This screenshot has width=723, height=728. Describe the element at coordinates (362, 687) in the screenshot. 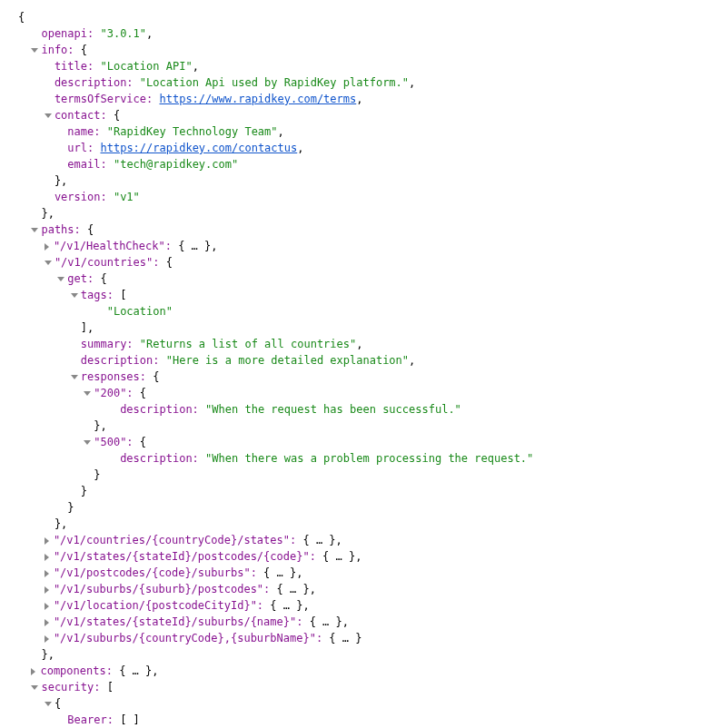

I see `security-line: security: [` at that location.